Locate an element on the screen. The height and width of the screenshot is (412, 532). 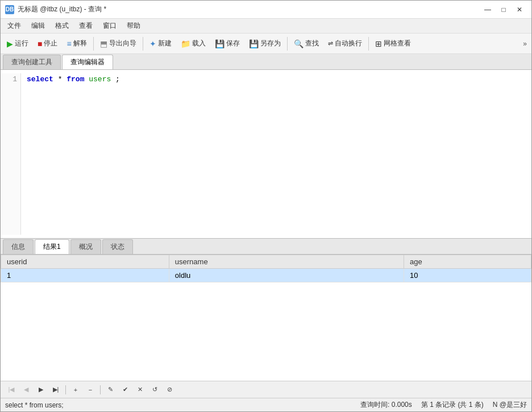
load-icon: 📁 is located at coordinates (185, 44).